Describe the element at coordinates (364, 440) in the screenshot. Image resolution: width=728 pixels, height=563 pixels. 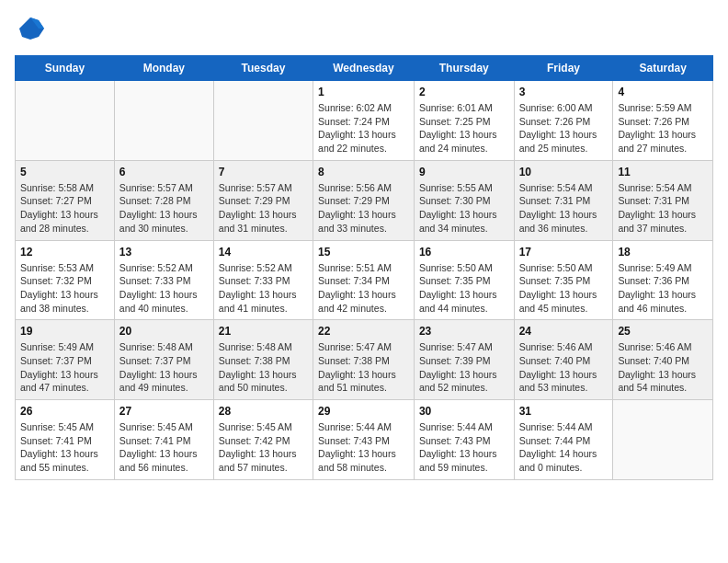
I see `calendar-cell: 29Sunrise: 5:44 AMSunset: 7:43 PMDayligh…` at that location.